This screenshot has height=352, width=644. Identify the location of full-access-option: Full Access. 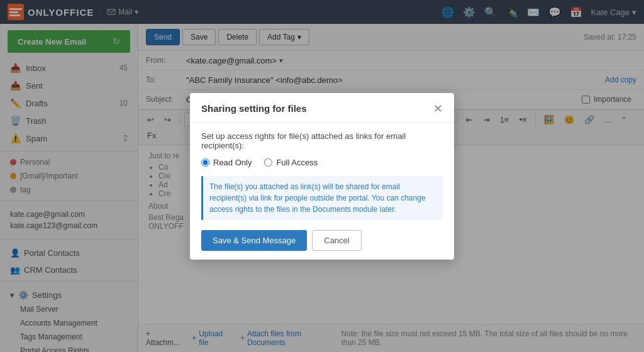
(291, 162).